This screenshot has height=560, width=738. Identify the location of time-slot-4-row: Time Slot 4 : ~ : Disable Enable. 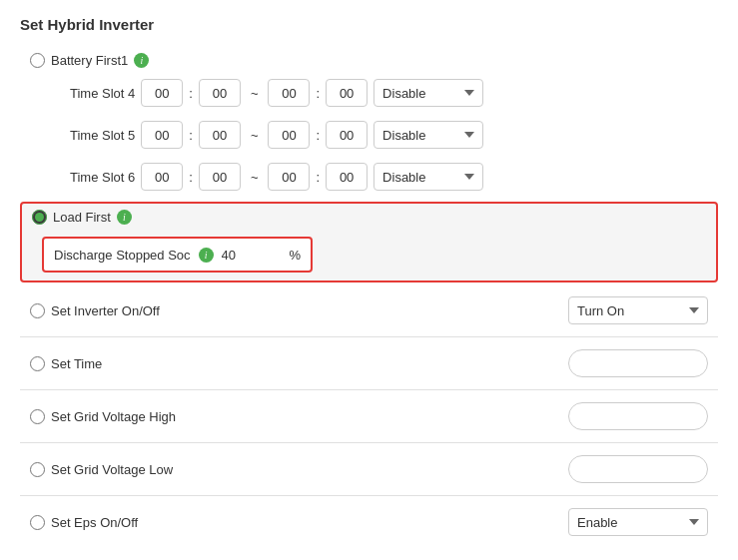
(369, 93).